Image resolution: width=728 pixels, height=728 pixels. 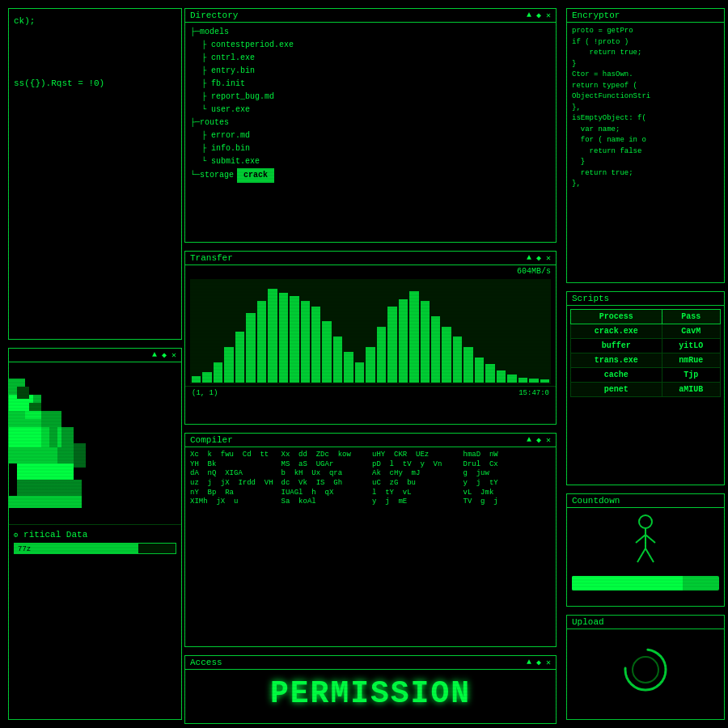 I want to click on dir-file-submit: └ submit.exe, so click(x=376, y=162).